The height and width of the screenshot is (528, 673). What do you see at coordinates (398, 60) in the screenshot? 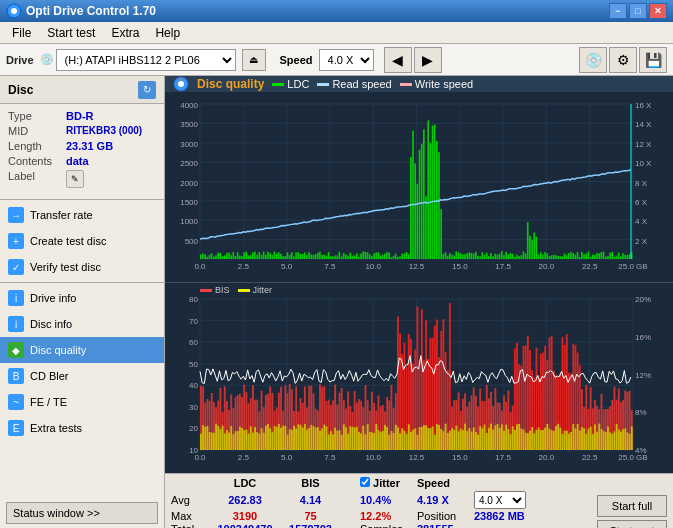
I see `speed-left-button: ◀` at bounding box center [398, 60].